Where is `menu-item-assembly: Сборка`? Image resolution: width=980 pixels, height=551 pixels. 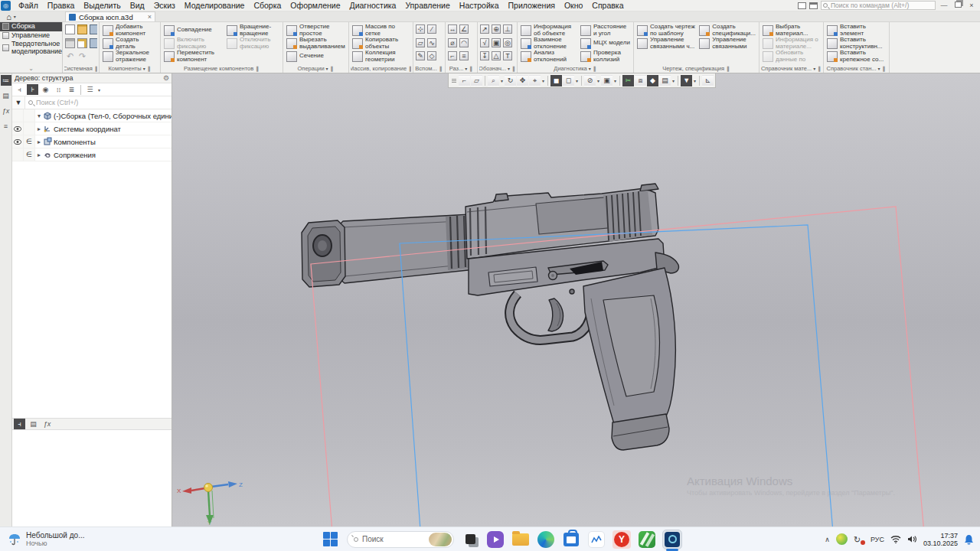
menu-item-assembly: Сборка is located at coordinates (267, 6).